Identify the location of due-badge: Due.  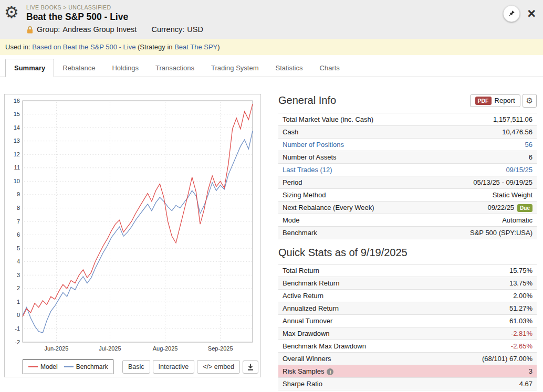
(525, 208).